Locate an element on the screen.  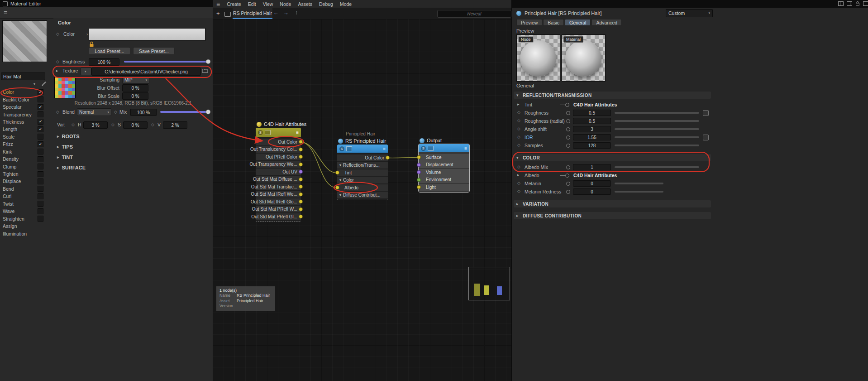
save-preset-button: Save Preset... is located at coordinates (154, 51).